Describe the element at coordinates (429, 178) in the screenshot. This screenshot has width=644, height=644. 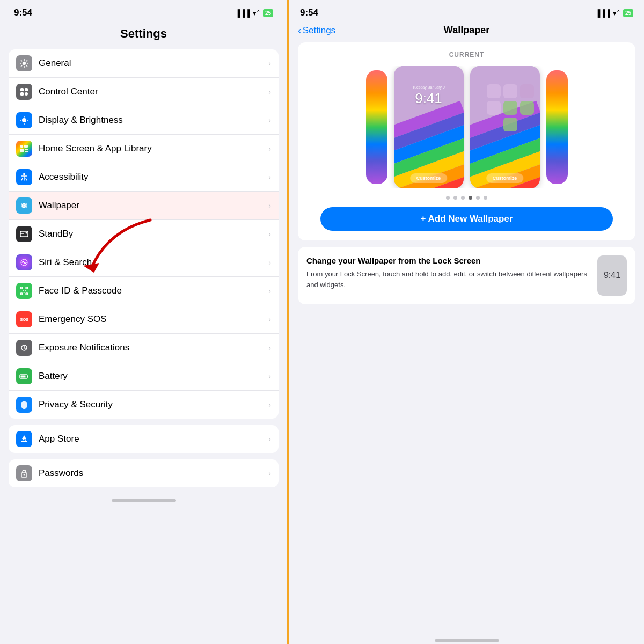
I see `lock-customize-btn: Customize` at that location.